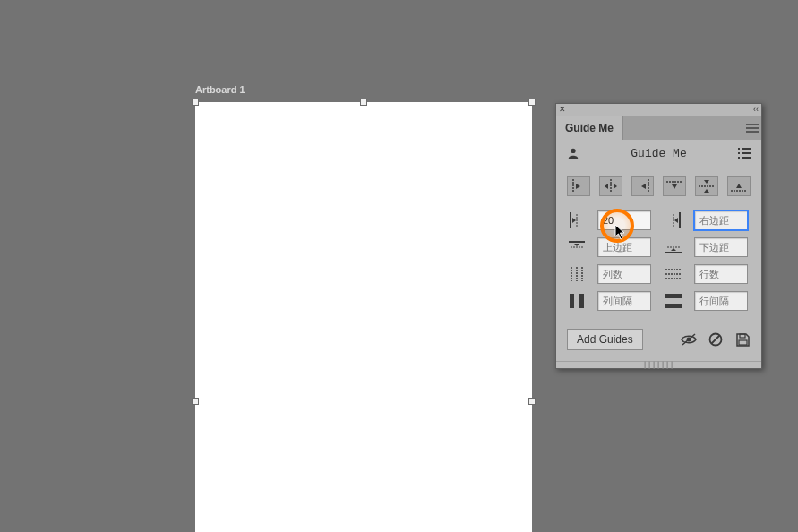 This screenshot has height=532, width=798. What do you see at coordinates (624, 247) in the screenshot?
I see `top-margin-input` at bounding box center [624, 247].